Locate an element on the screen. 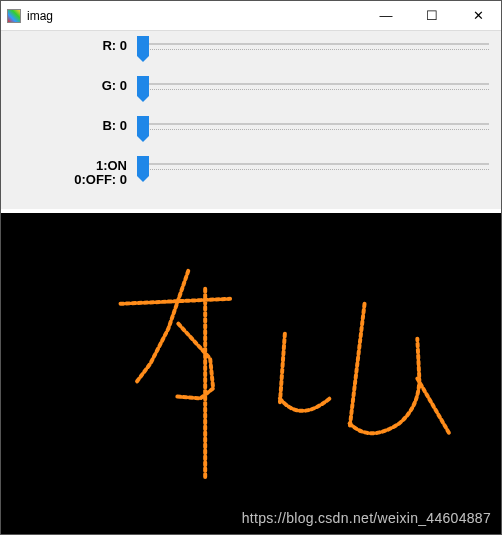  trackbar-b-slider is located at coordinates (313, 132).